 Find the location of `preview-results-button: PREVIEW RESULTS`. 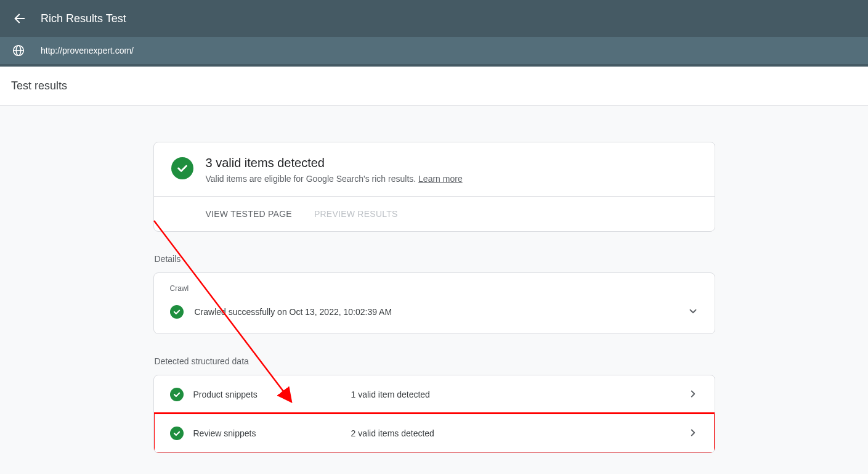

preview-results-button: PREVIEW RESULTS is located at coordinates (356, 214).